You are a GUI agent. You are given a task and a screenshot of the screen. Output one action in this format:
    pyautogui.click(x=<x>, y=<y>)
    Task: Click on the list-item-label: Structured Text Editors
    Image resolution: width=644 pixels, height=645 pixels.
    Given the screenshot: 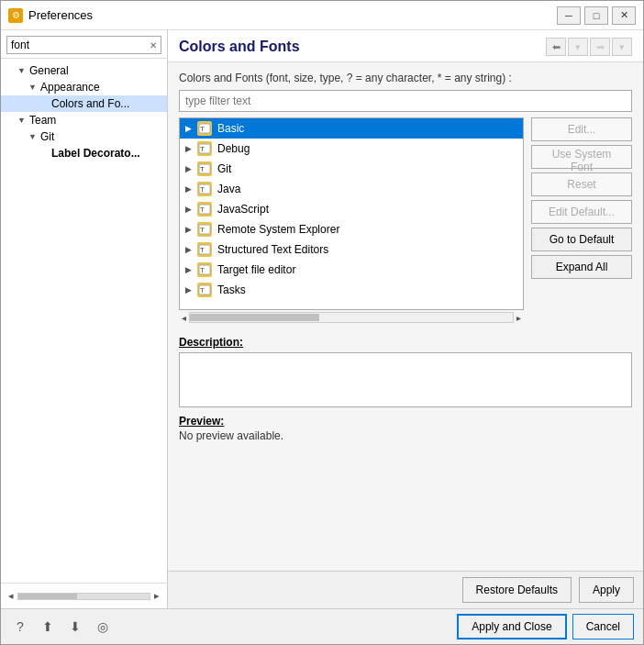 What is the action you would take?
    pyautogui.click(x=273, y=250)
    